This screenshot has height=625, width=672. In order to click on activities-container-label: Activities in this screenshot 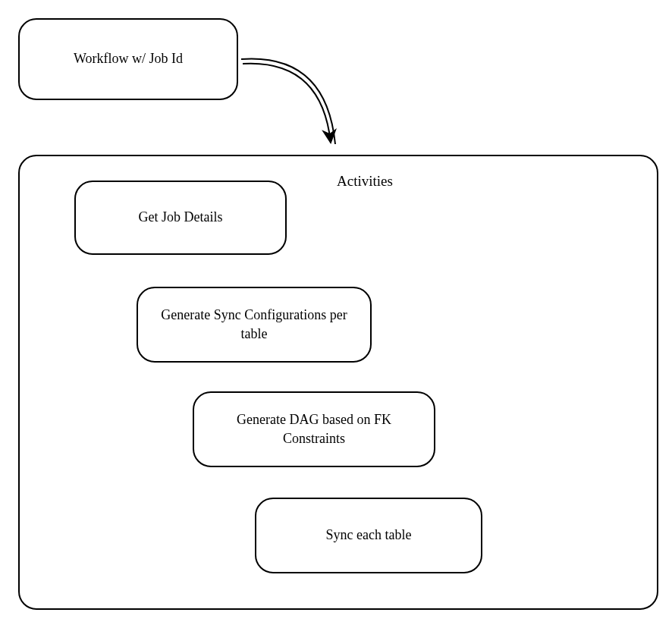, I will do `click(365, 181)`.